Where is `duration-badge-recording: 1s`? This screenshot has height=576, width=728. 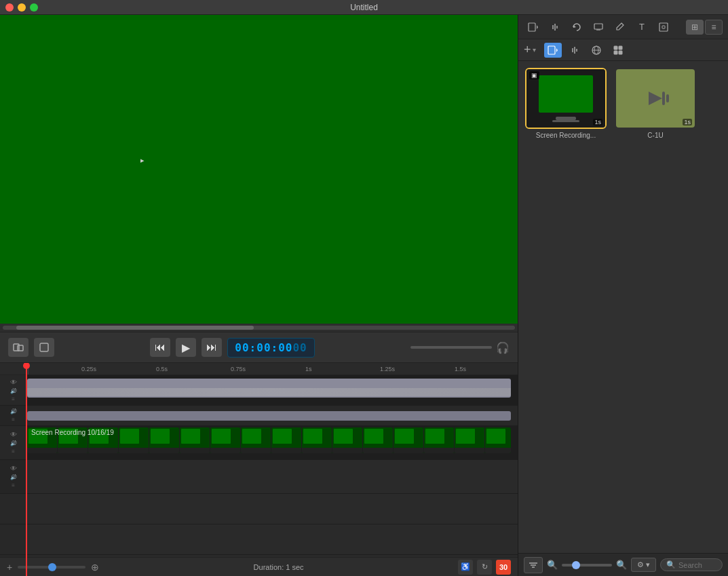
duration-badge-recording: 1s is located at coordinates (598, 122).